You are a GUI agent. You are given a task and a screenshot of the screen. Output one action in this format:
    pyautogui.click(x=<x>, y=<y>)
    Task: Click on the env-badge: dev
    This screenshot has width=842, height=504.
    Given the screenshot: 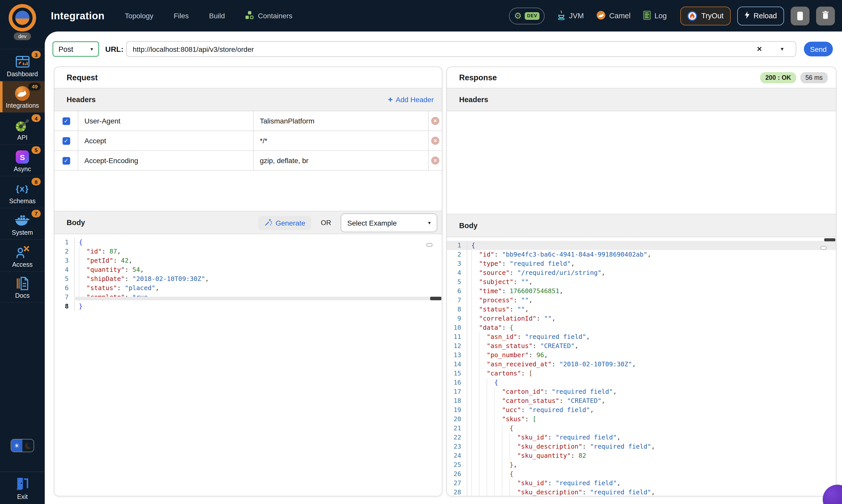 What is the action you would take?
    pyautogui.click(x=22, y=36)
    